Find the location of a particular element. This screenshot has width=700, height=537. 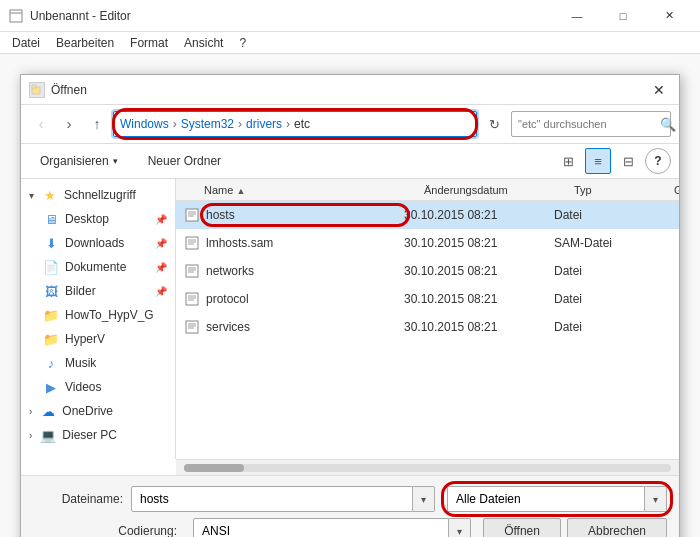

filename-dropdown-button: ▾ is located at coordinates (424, 499).